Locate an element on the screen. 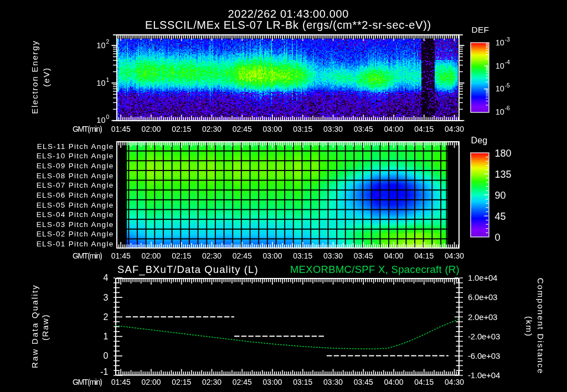 The width and height of the screenshot is (567, 392). svg-text: ELS-10 Pitch Angle is located at coordinates (75, 156).